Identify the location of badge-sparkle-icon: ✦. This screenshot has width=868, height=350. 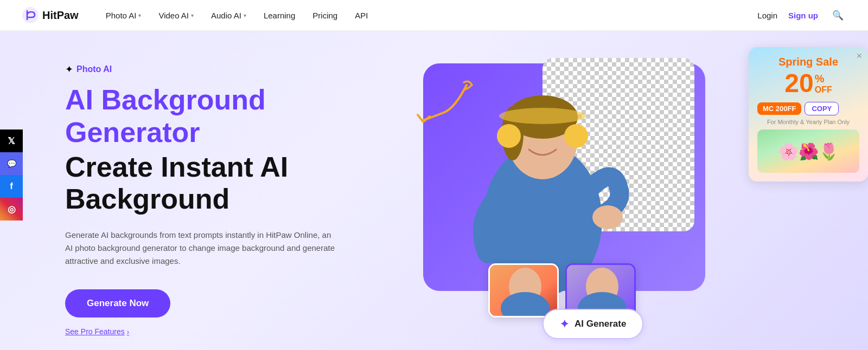
(69, 69).